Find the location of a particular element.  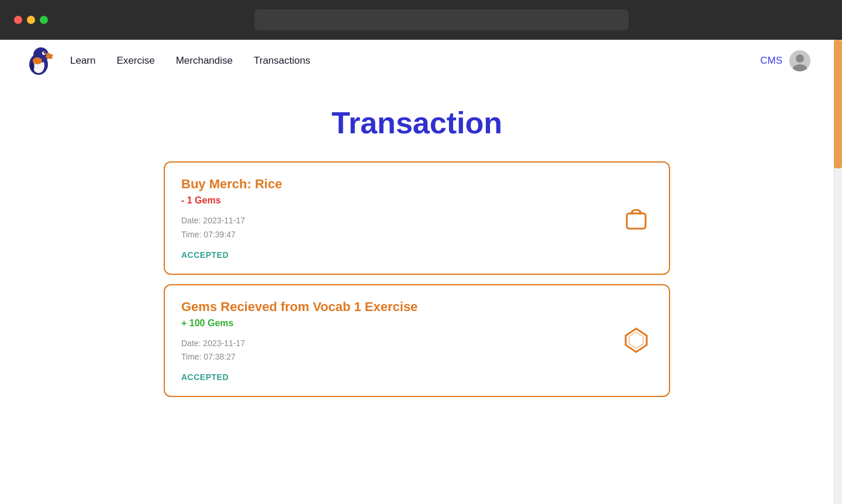

transaction-status-2: ACCEPTED is located at coordinates (394, 377).